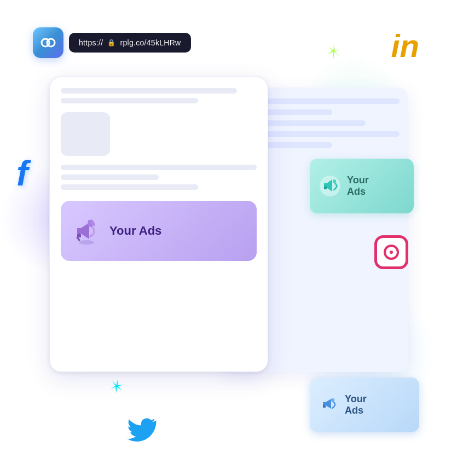 The image size is (463, 476). What do you see at coordinates (159, 177) in the screenshot?
I see `front-content-lines` at bounding box center [159, 177].